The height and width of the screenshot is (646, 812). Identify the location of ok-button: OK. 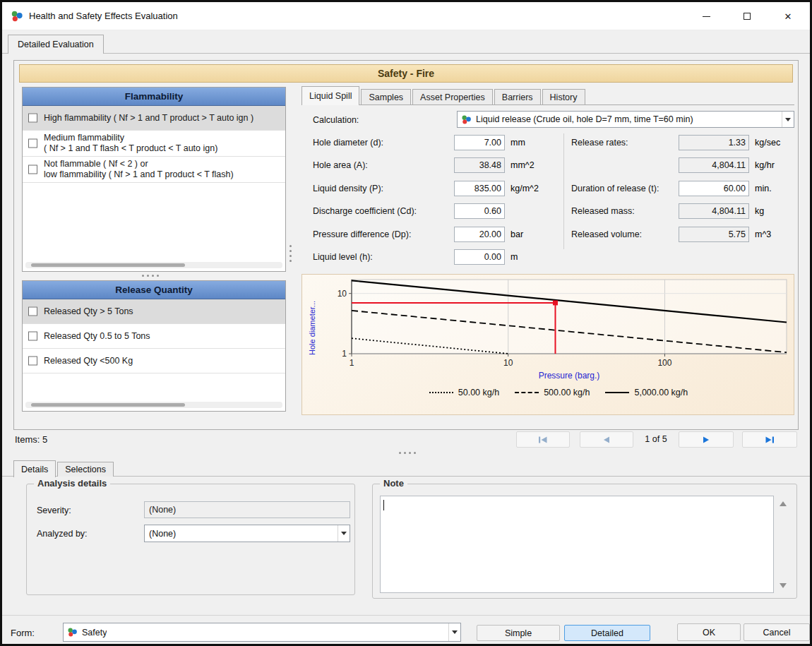
(709, 633).